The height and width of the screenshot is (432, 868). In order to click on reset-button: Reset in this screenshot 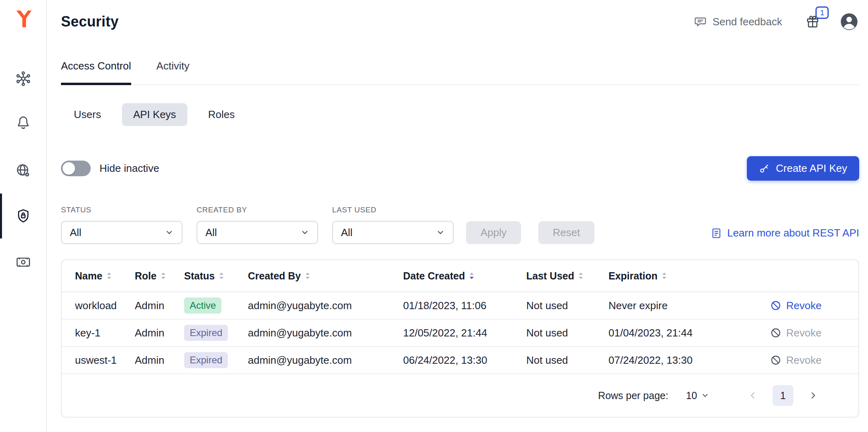, I will do `click(566, 233)`.